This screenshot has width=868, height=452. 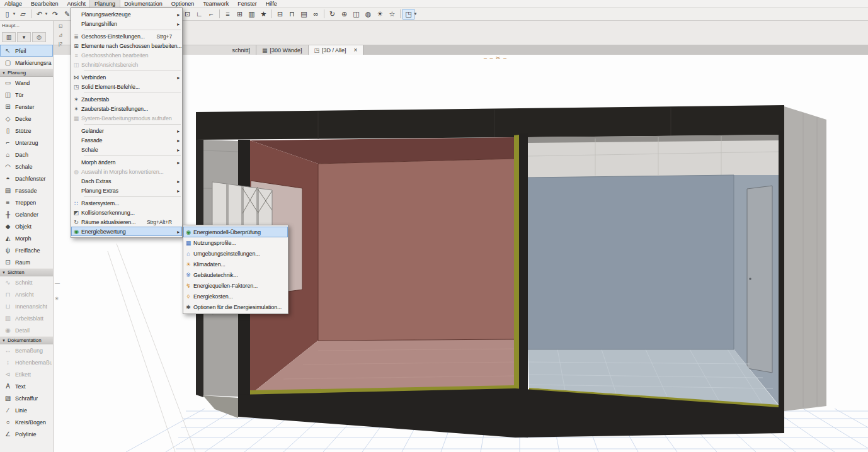 What do you see at coordinates (271, 4) in the screenshot?
I see `menu-hilfe: Hilfe` at bounding box center [271, 4].